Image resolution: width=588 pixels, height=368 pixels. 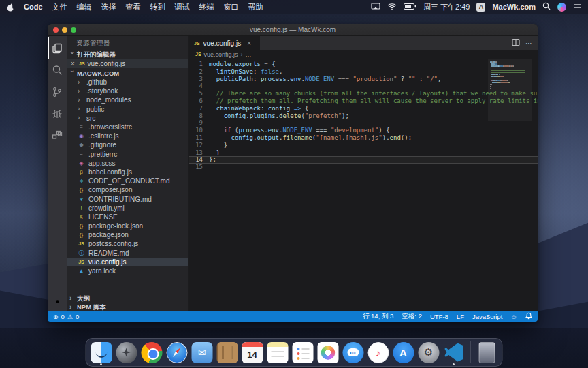 I want to click on menu-site-label: MacWk.com, so click(x=514, y=7).